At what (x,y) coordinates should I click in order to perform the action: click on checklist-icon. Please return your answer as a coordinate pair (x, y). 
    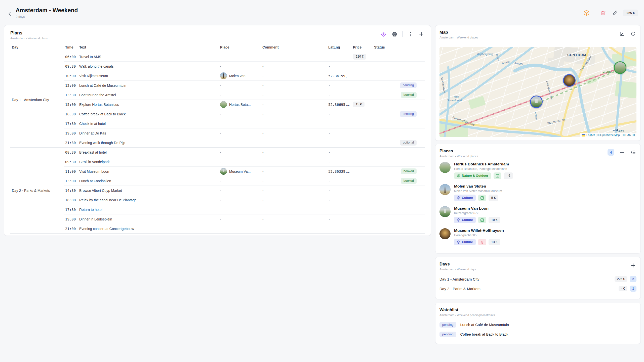
    Looking at the image, I should click on (633, 152).